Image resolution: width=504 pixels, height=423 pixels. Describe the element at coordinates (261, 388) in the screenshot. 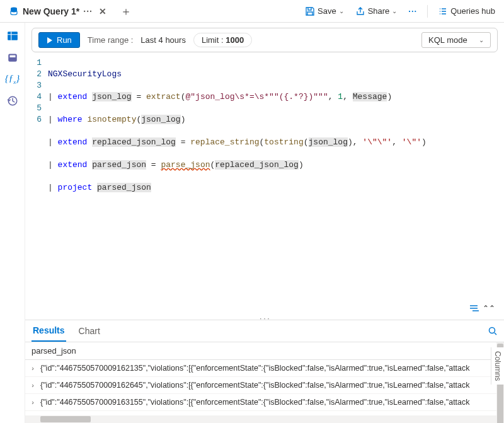

I see `grid-body: ›{"id":"4467550570009162135","violations…` at that location.